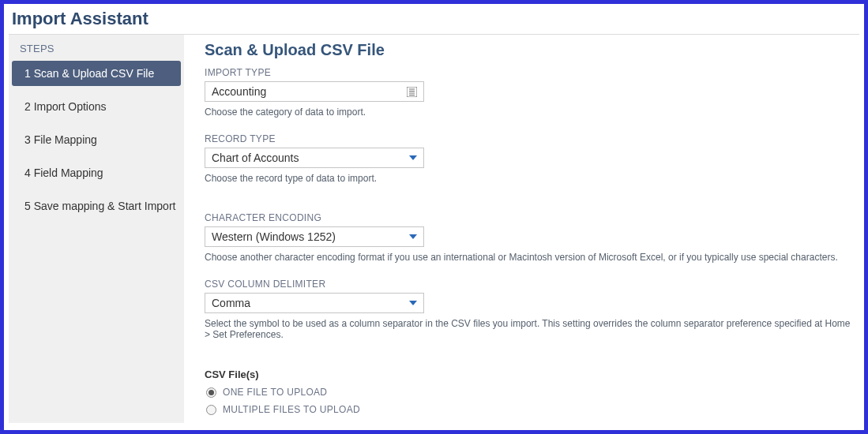 The height and width of the screenshot is (434, 868). What do you see at coordinates (310, 158) in the screenshot?
I see `record-type-value: Chart of Accounts` at bounding box center [310, 158].